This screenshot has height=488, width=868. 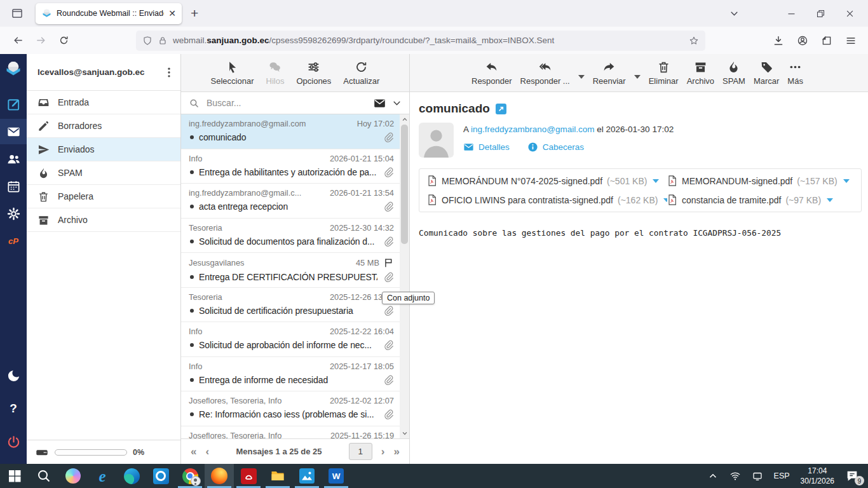 I want to click on taskbar-firefox-button, so click(x=219, y=476).